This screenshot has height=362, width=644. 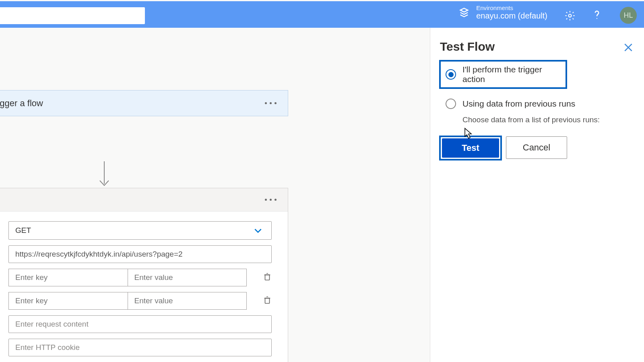 What do you see at coordinates (451, 104) in the screenshot?
I see `radio-icon-unselected` at bounding box center [451, 104].